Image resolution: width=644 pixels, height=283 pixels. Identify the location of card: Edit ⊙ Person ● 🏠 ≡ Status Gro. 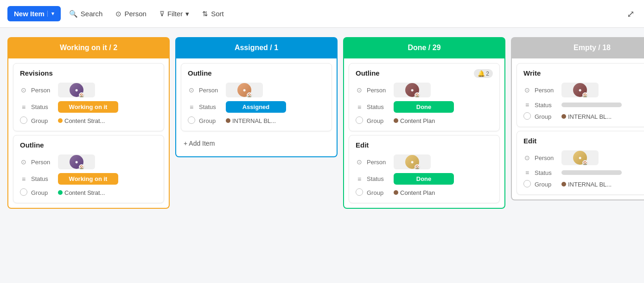
(580, 163).